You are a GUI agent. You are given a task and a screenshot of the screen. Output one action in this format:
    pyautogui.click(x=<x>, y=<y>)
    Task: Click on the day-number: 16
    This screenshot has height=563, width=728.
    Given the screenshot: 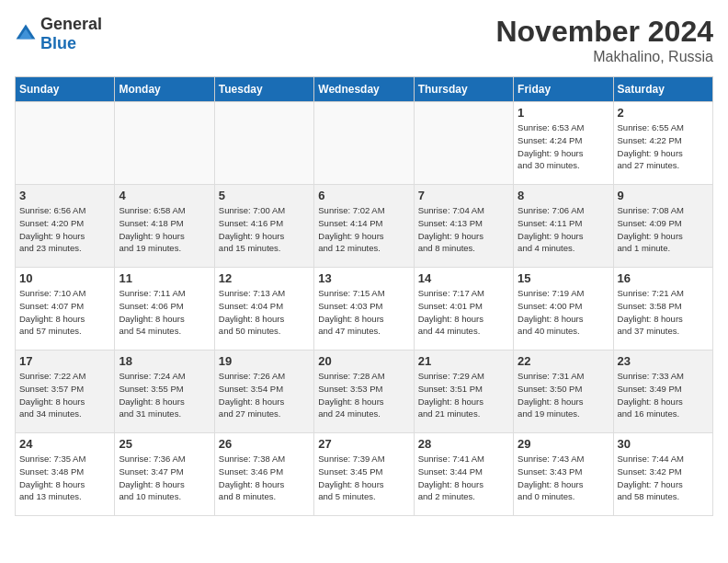 What is the action you would take?
    pyautogui.click(x=664, y=278)
    